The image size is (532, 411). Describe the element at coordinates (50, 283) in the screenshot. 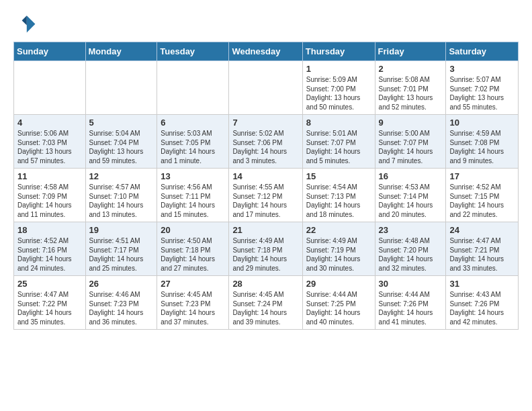

I see `day-number: 25` at that location.